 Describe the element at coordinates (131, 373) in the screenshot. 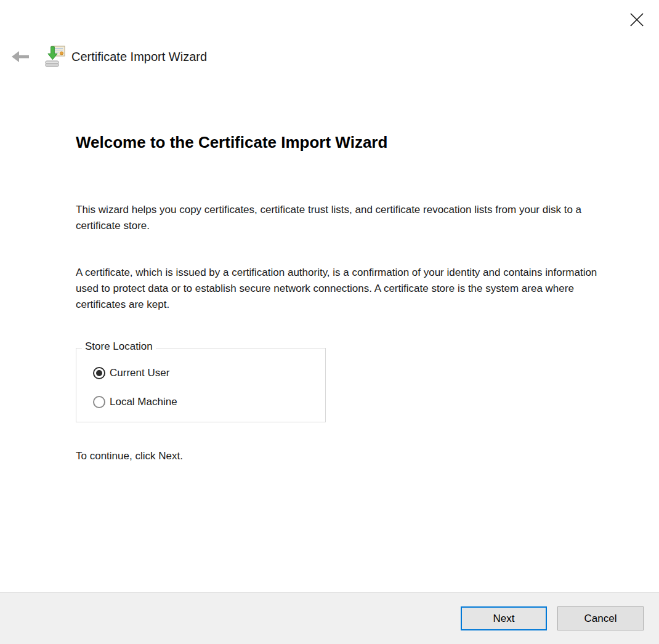

I see `radio-current-user: Current User` at that location.